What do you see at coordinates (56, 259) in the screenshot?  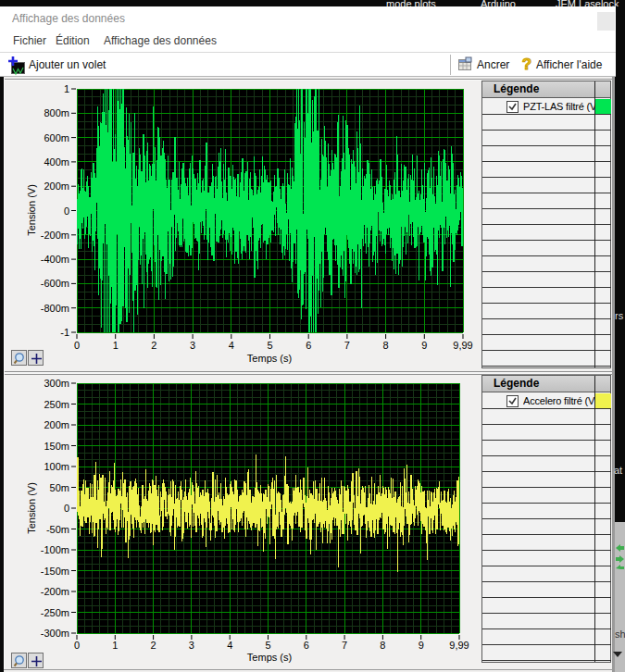 I see `svg-text: -400m` at bounding box center [56, 259].